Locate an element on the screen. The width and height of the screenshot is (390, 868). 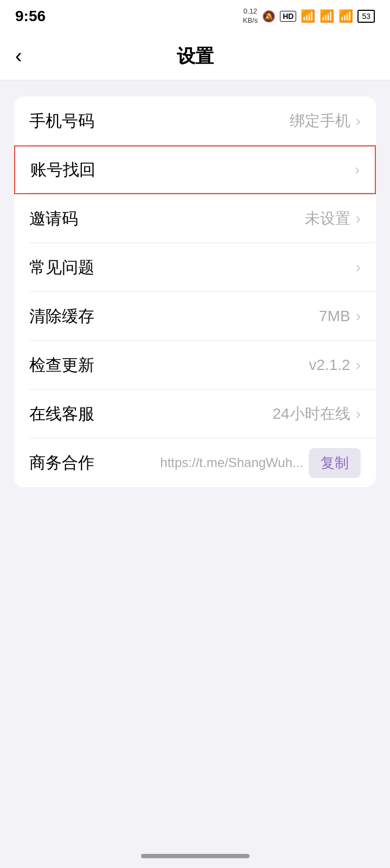
mute-icon: 🔕 is located at coordinates (269, 16).